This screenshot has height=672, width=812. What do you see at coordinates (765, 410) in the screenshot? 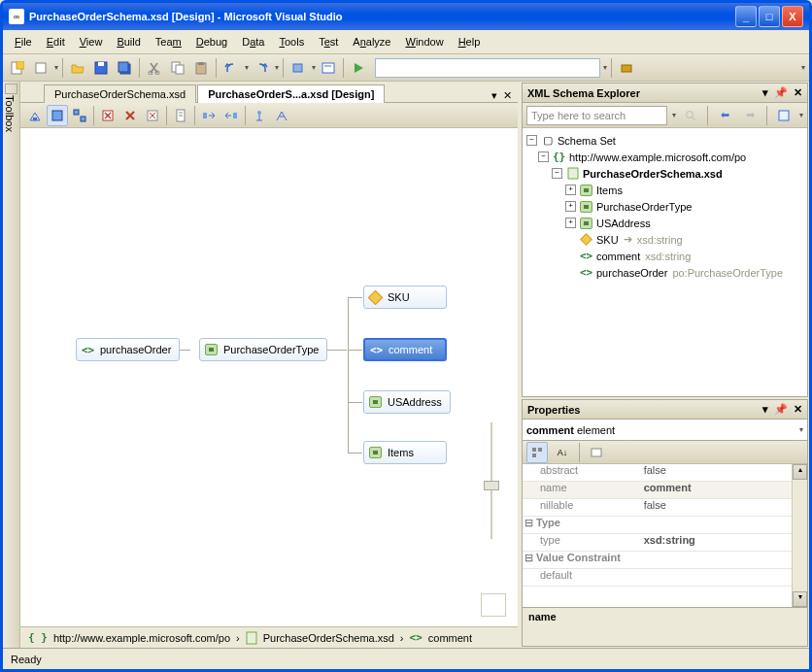
I see `window-position-icon: ▾` at bounding box center [765, 410].